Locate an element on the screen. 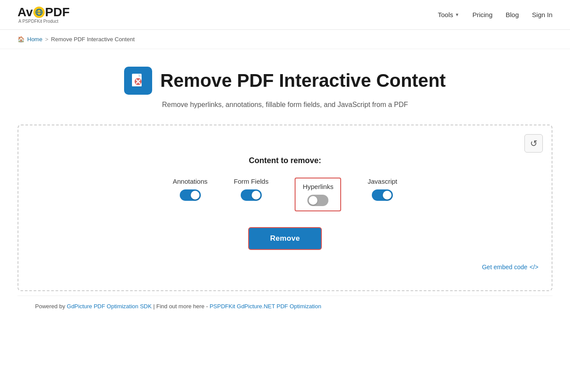 The image size is (570, 392). form-fields-knob is located at coordinates (256, 195).